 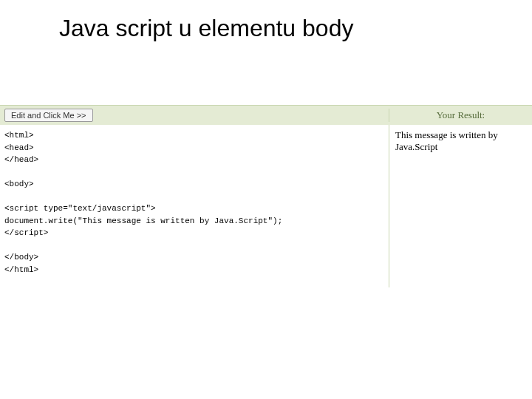 I want to click on result-pane: This message is written by Java.Script, so click(x=461, y=206).